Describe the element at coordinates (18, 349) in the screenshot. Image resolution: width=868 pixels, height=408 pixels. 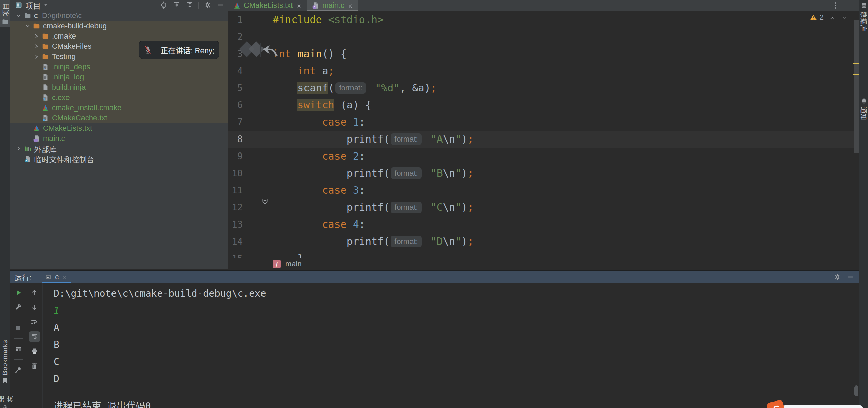
I see `layout-icon` at that location.